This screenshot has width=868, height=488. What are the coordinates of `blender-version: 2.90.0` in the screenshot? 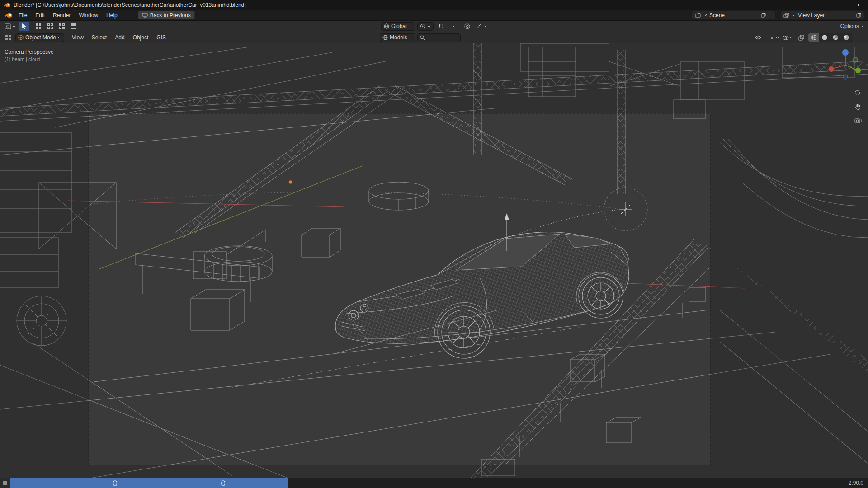 It's located at (858, 483).